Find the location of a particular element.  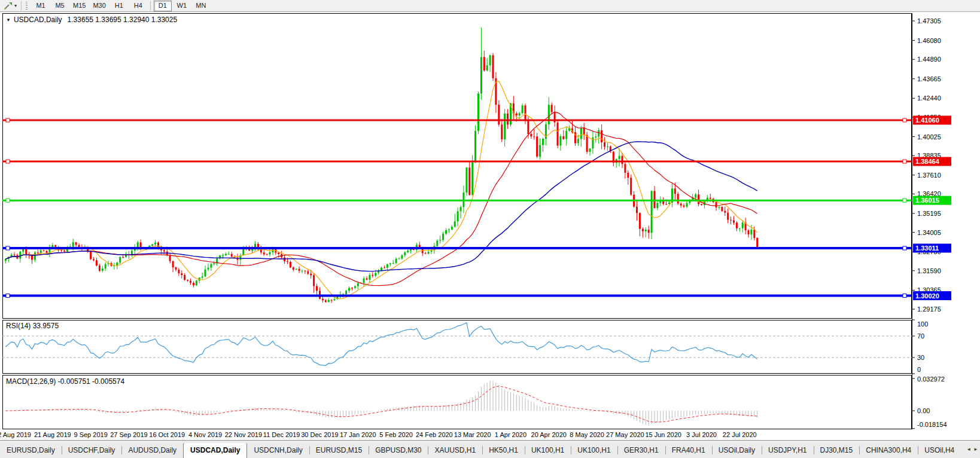

svg-text: 1.35195 is located at coordinates (929, 213).